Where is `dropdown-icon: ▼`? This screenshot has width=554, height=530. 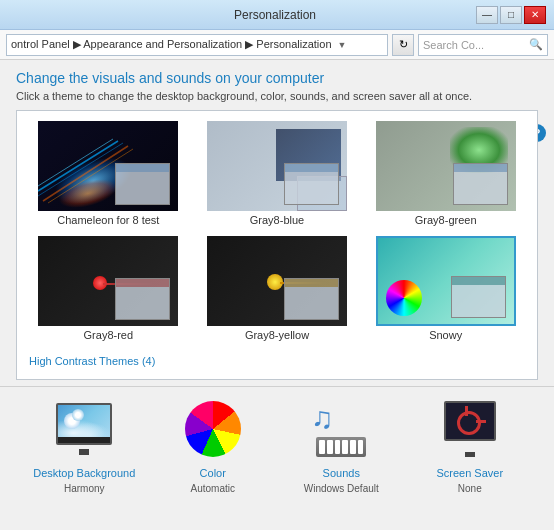
dropdown-icon: ▼ is located at coordinates (342, 45).